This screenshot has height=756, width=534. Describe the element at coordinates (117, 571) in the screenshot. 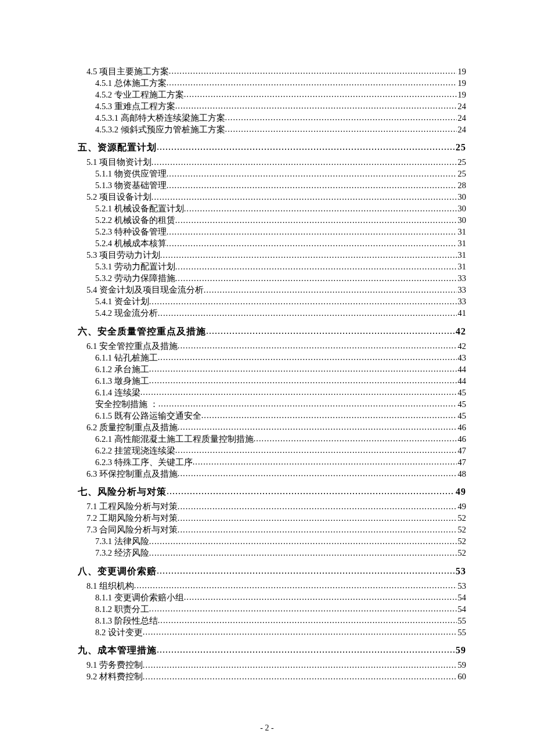

I see `toc-entry-title: 八、变更调价索赔` at that location.